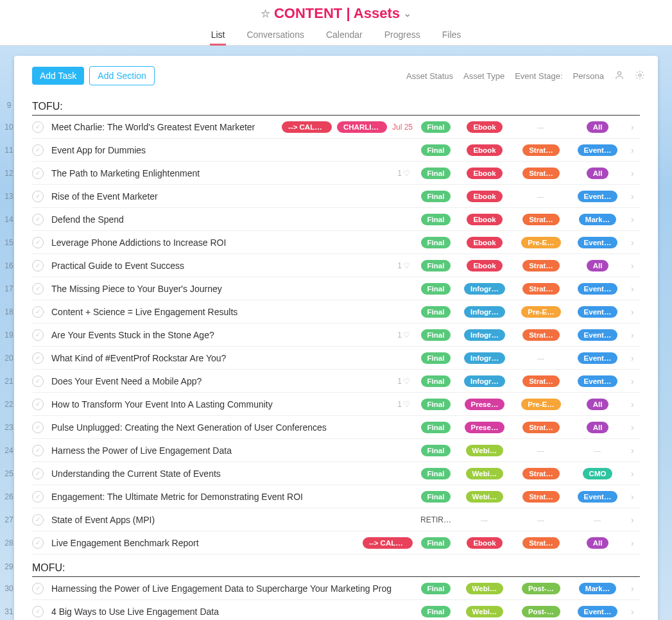 The height and width of the screenshot is (620, 672). I want to click on task-row: 12✓The Path to Marketing Enlightenment1 …, so click(336, 173).